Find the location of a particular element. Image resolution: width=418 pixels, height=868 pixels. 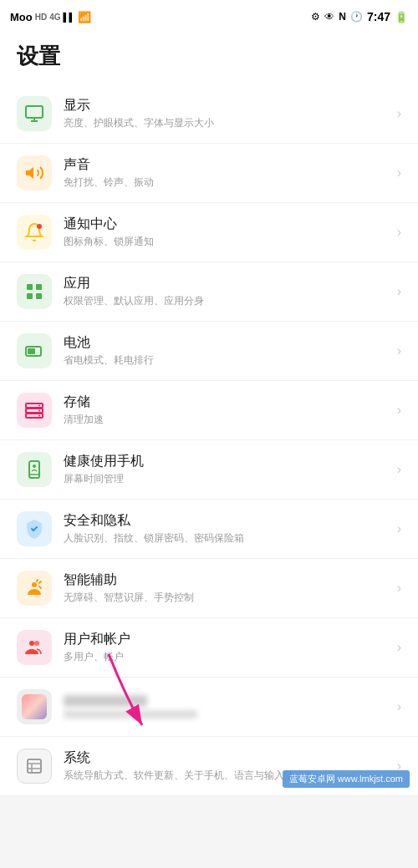

apps-title: 应用 is located at coordinates (227, 284).